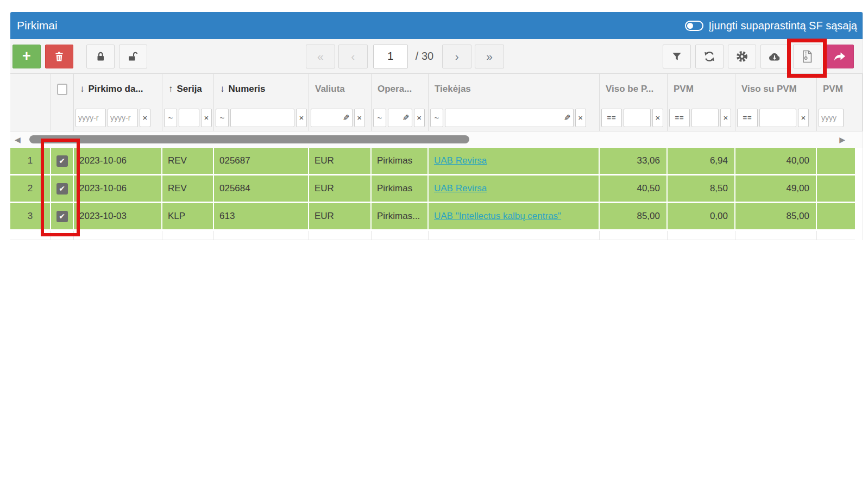 The image size is (868, 489). What do you see at coordinates (709, 57) in the screenshot?
I see `refresh-button` at bounding box center [709, 57].